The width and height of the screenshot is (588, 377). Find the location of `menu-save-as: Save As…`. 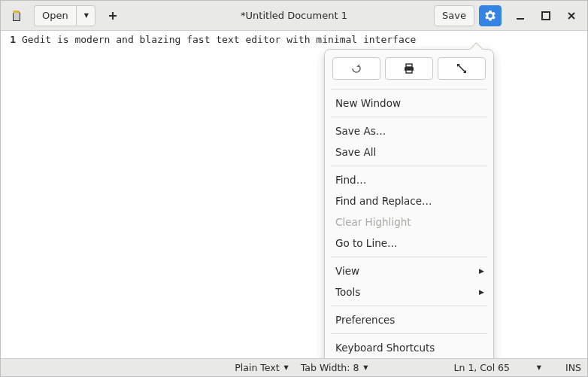

menu-save-as: Save As… is located at coordinates (409, 131).